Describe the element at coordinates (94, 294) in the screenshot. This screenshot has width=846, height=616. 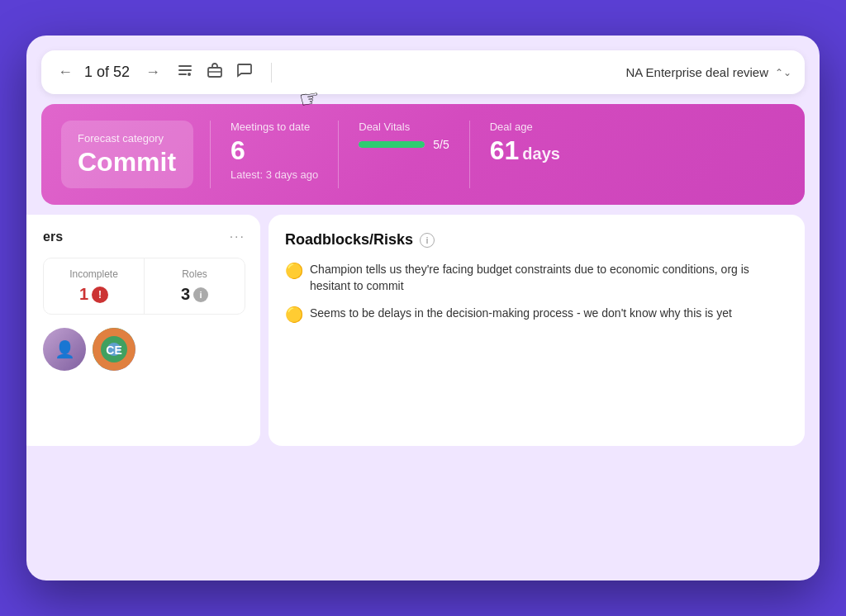
I see `incomplete-value: 1 !` at that location.